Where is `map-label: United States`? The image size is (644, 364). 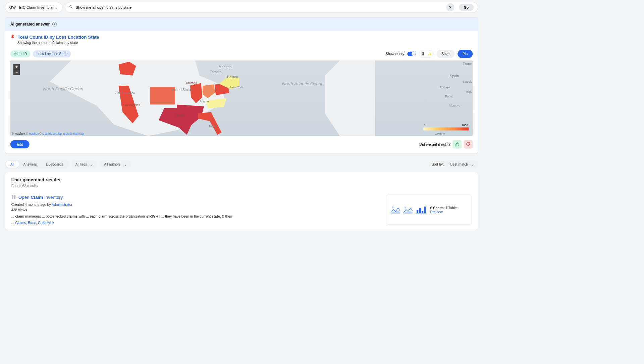 map-label: United States is located at coordinates (182, 90).